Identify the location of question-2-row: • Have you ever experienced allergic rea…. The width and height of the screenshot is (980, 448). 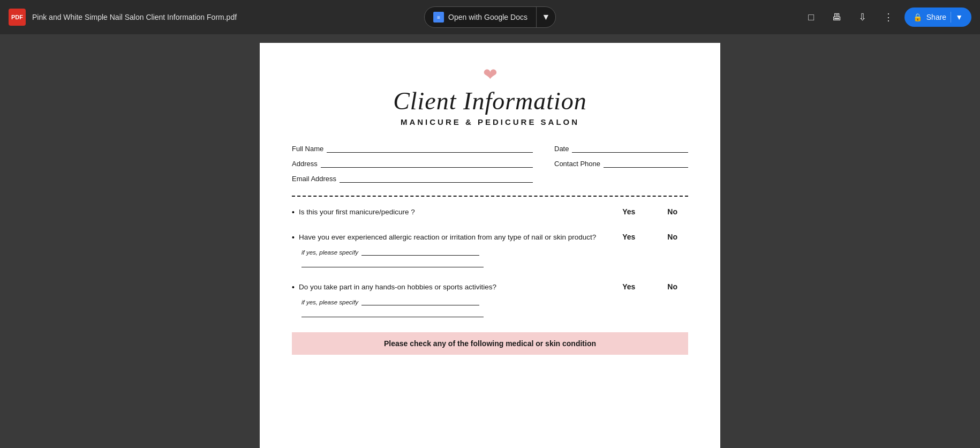
(490, 238).